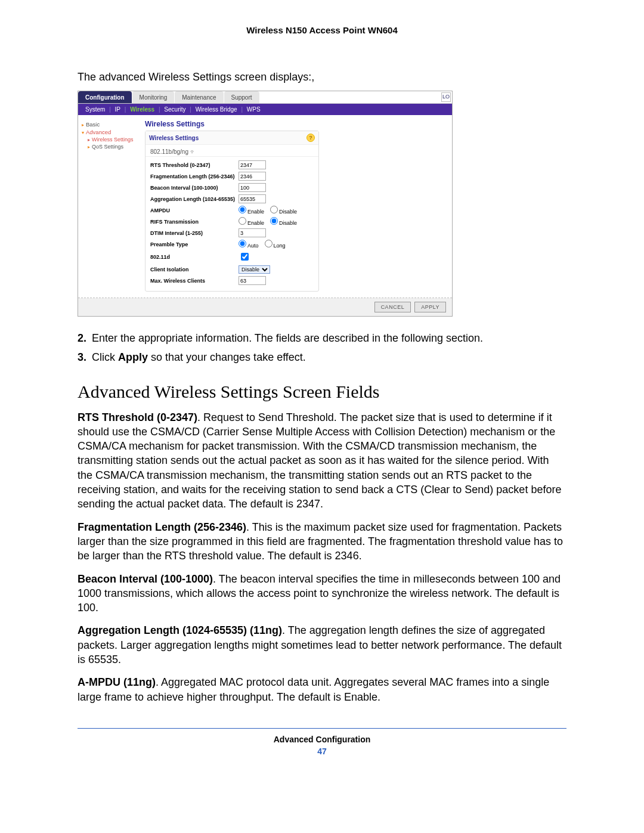 The width and height of the screenshot is (644, 833). What do you see at coordinates (112, 206) in the screenshot?
I see `sidebar: ▸Basic ▾Advanced ▸Wireless Settings ▸QoS…` at bounding box center [112, 206].